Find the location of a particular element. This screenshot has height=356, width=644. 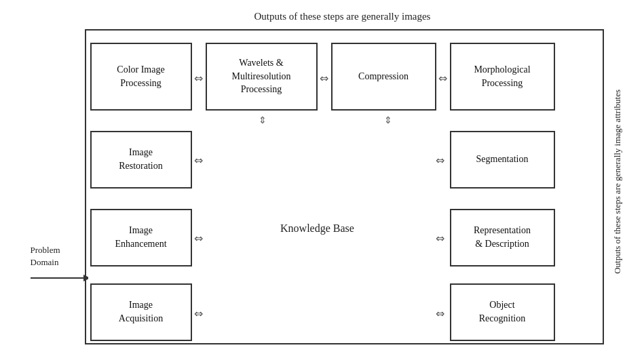

top-label: Outputs of these steps are generally ima… is located at coordinates (343, 16).